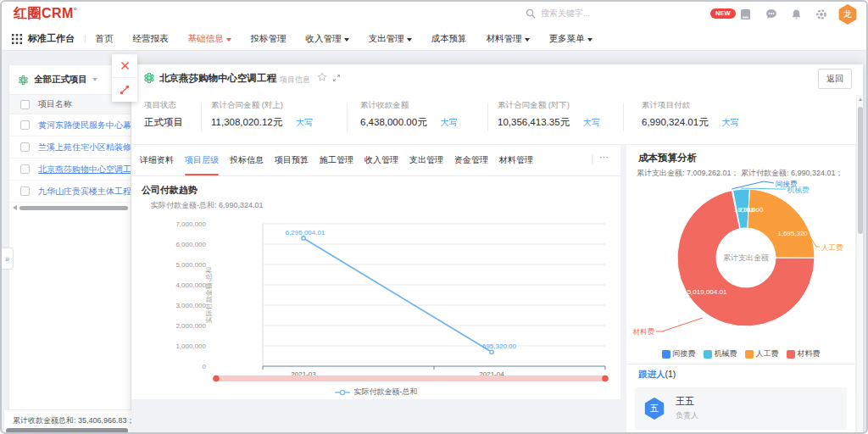  I want to click on project-link: 黄河东路便民服务中心幕..., so click(85, 125).